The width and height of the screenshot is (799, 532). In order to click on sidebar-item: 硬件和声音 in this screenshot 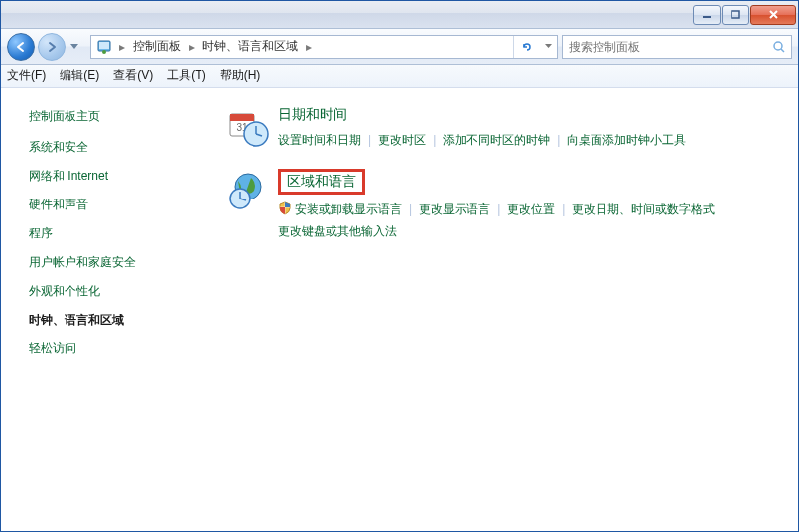, I will do `click(117, 204)`.